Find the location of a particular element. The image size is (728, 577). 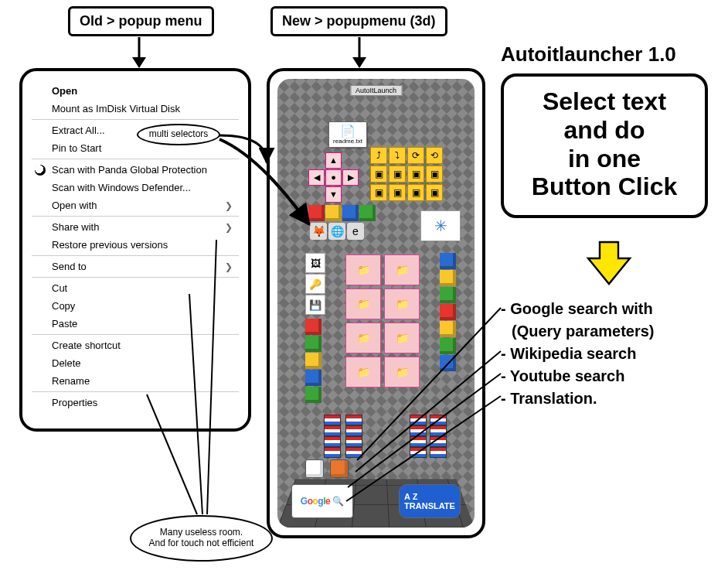

window-title-3d: AutoItLaunch is located at coordinates (376, 90).